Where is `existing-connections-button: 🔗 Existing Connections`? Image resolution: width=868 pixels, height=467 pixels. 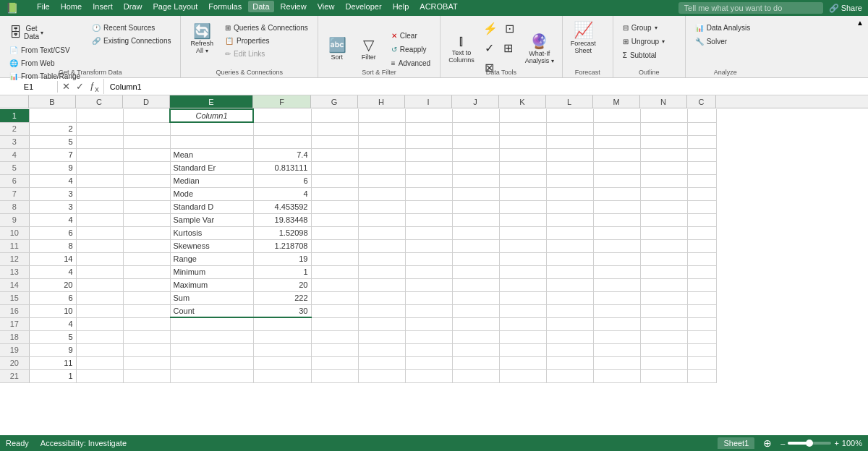 existing-connections-button: 🔗 Existing Connections is located at coordinates (132, 40).